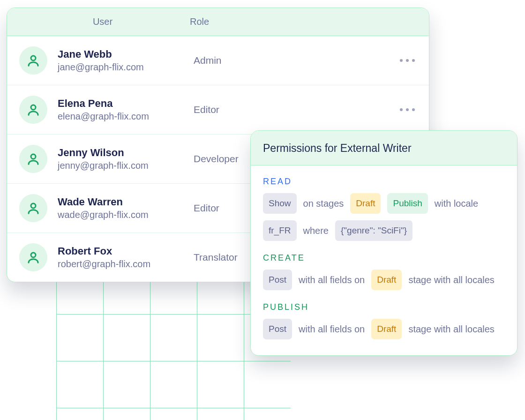  What do you see at coordinates (104, 264) in the screenshot?
I see `user-email: robert@graph-flix.com` at bounding box center [104, 264].